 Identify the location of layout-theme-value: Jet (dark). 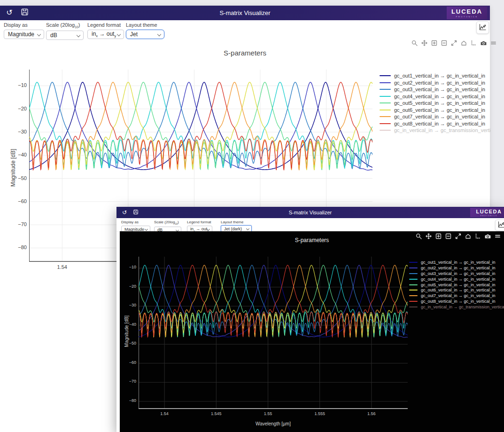
(233, 229).